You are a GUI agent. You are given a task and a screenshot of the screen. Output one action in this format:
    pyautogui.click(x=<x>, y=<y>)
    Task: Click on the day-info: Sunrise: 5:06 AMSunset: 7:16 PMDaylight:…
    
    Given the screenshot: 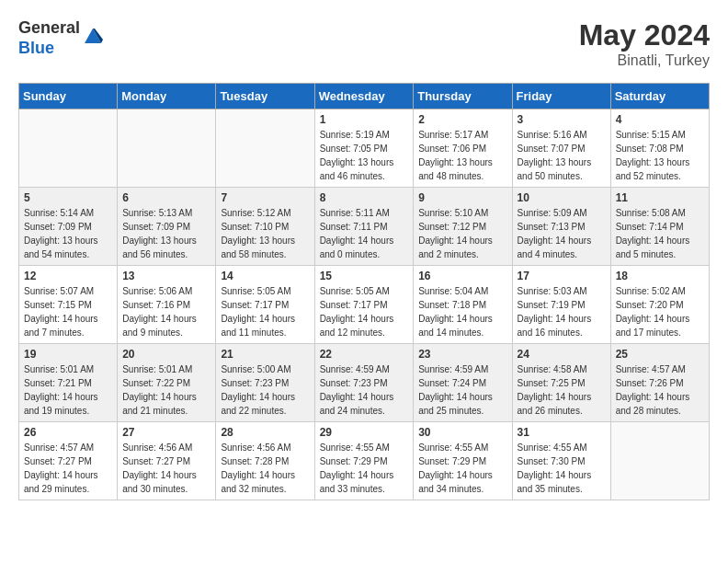 What is the action you would take?
    pyautogui.click(x=166, y=312)
    